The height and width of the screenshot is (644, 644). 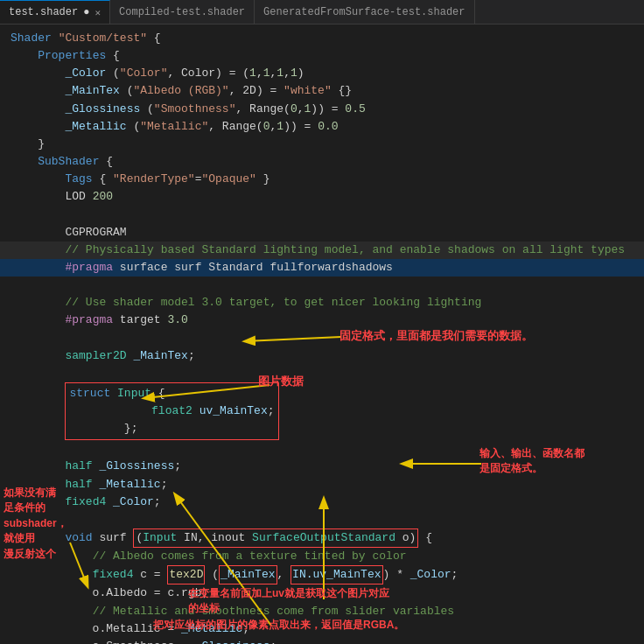 I want to click on code-line: Tags { "RenderType"="Opaque" }, so click(x=322, y=179).